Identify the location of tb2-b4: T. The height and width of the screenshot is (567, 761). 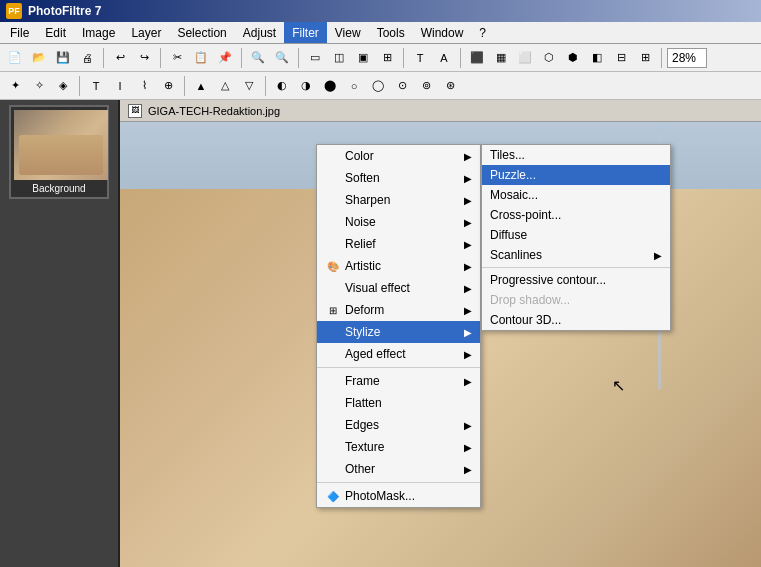
(96, 86).